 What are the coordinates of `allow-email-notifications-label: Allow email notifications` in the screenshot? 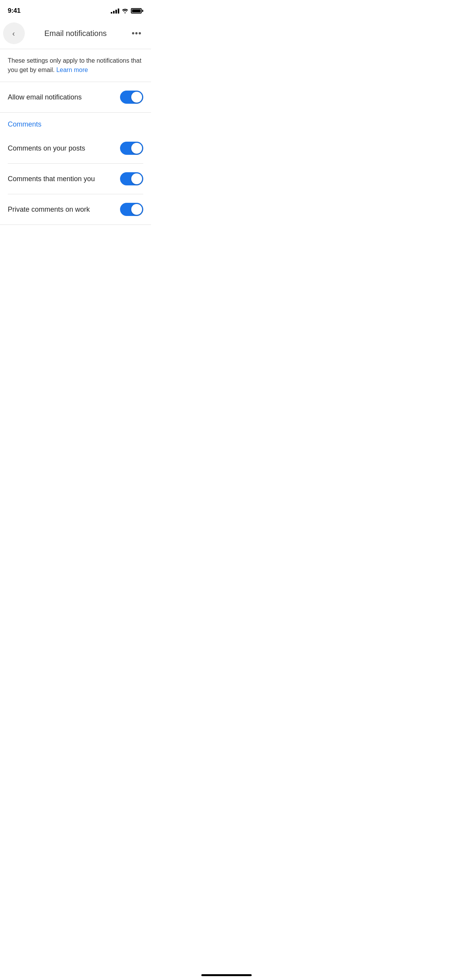 It's located at (45, 98).